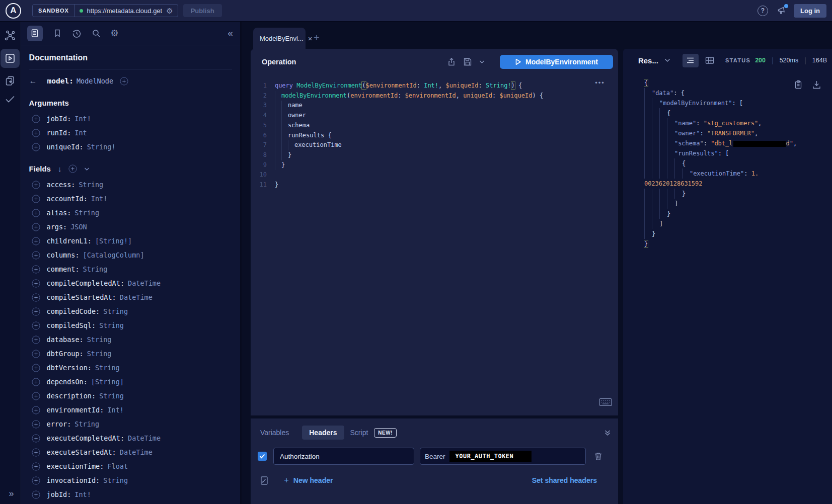  Describe the element at coordinates (96, 33) in the screenshot. I see `search-icon` at that location.